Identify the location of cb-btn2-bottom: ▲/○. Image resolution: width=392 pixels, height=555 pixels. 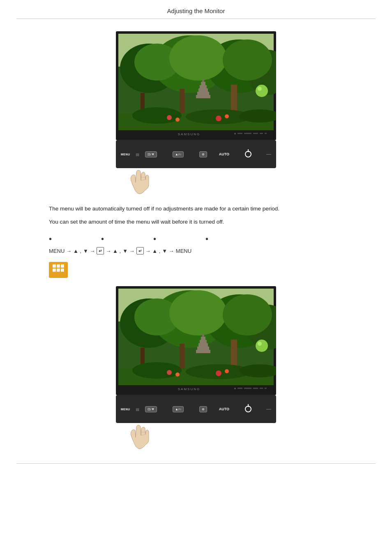
(178, 409).